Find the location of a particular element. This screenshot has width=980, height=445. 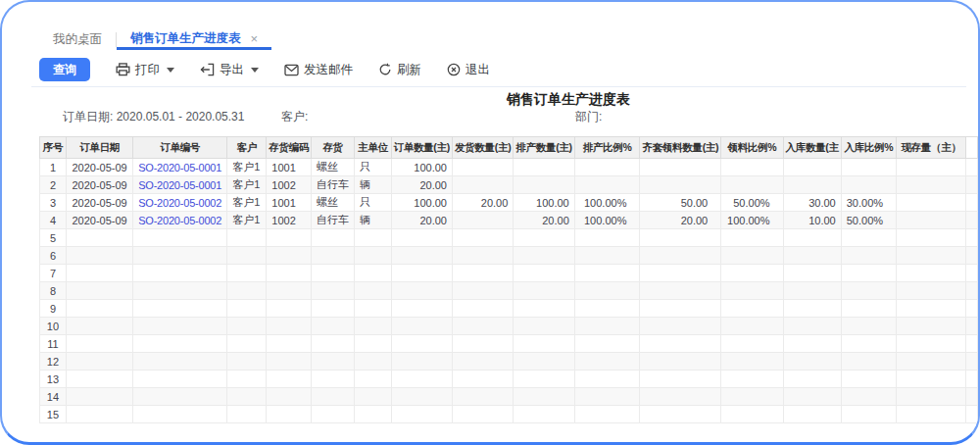

table-header-cell: 齐套领料数量(主) is located at coordinates (680, 148).